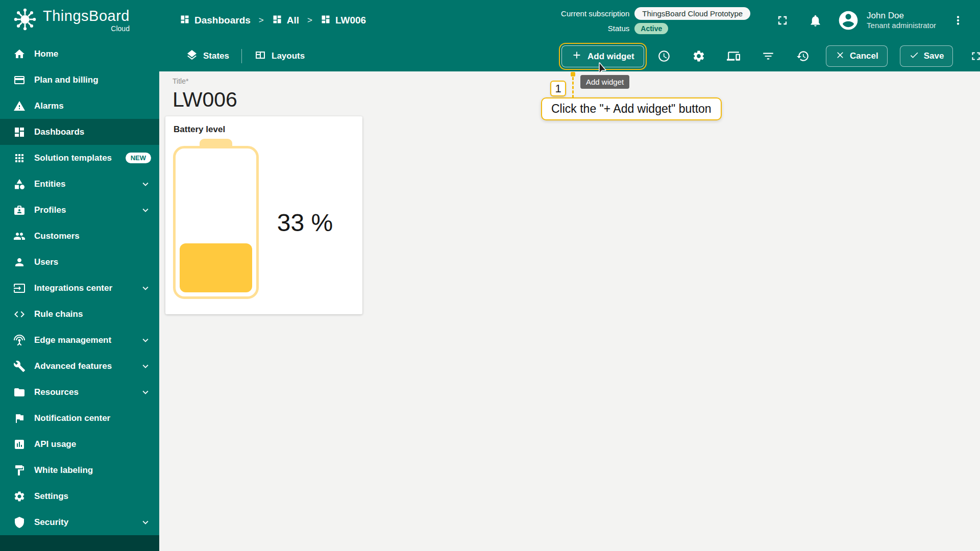  I want to click on breadcrumb-item-all: All, so click(286, 20).